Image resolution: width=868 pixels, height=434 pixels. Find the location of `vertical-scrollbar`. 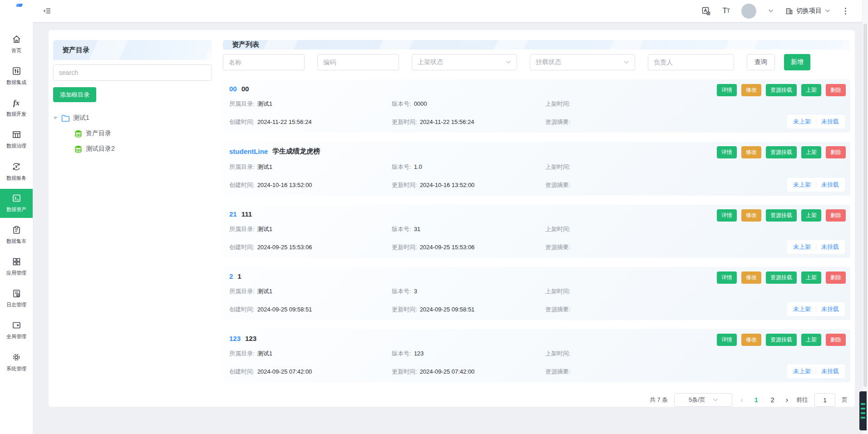

vertical-scrollbar is located at coordinates (865, 217).